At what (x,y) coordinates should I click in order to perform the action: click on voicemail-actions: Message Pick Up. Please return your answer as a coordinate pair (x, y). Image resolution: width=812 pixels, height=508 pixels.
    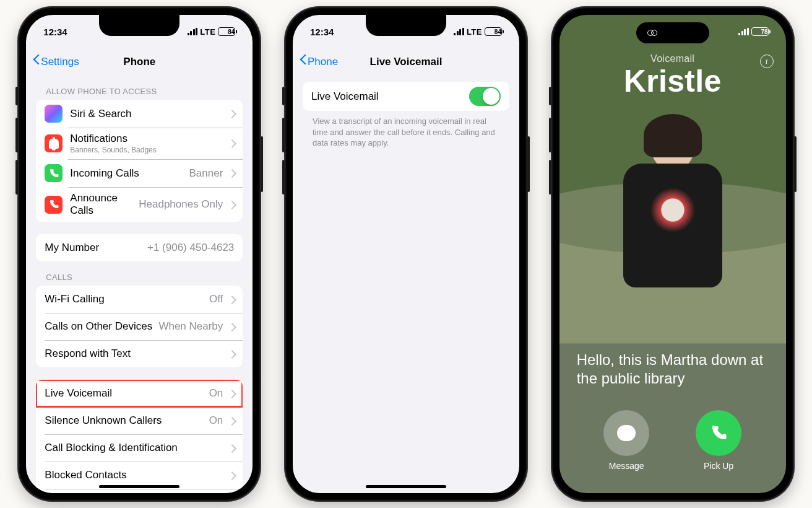
    Looking at the image, I should click on (673, 440).